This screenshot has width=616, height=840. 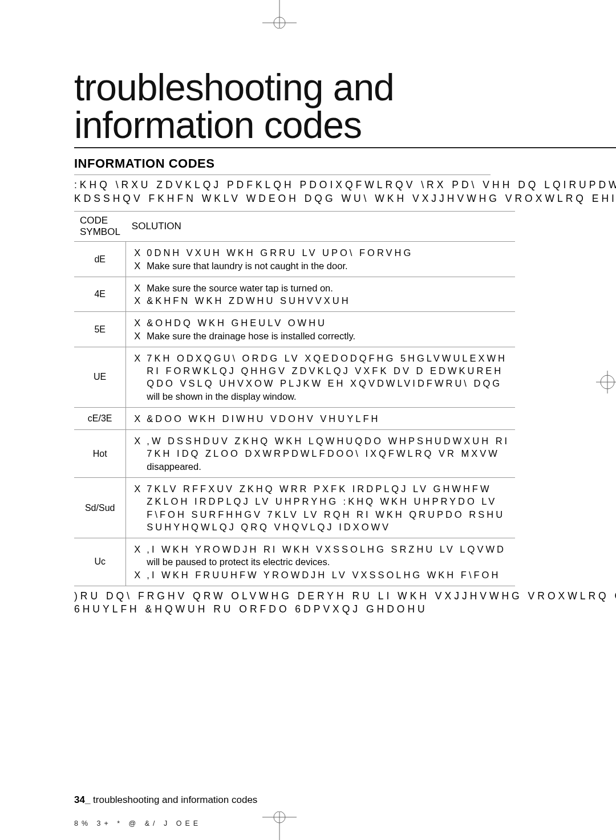 What do you see at coordinates (322, 378) in the screenshot?
I see `solution-item: X7KH ODXQGU\ ORDG LV XQEDODQFHG 5HGLVWUL…` at bounding box center [322, 378].